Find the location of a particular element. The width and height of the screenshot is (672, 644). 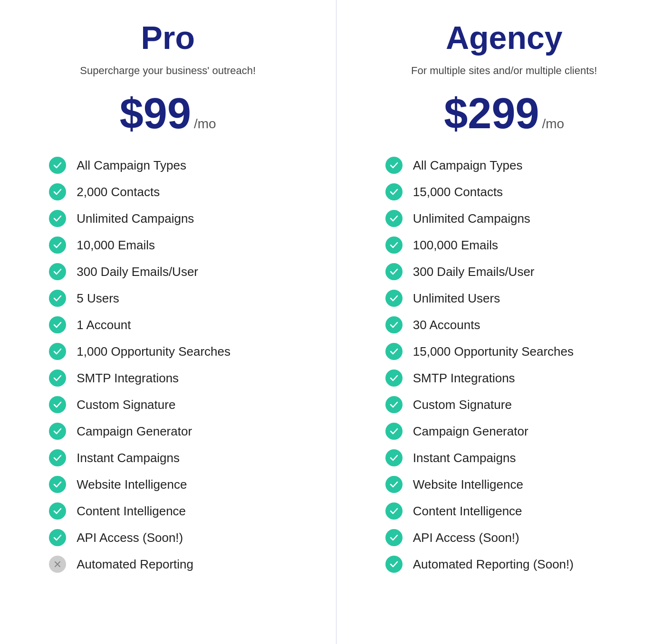

list-item: 5 Users is located at coordinates (168, 298).